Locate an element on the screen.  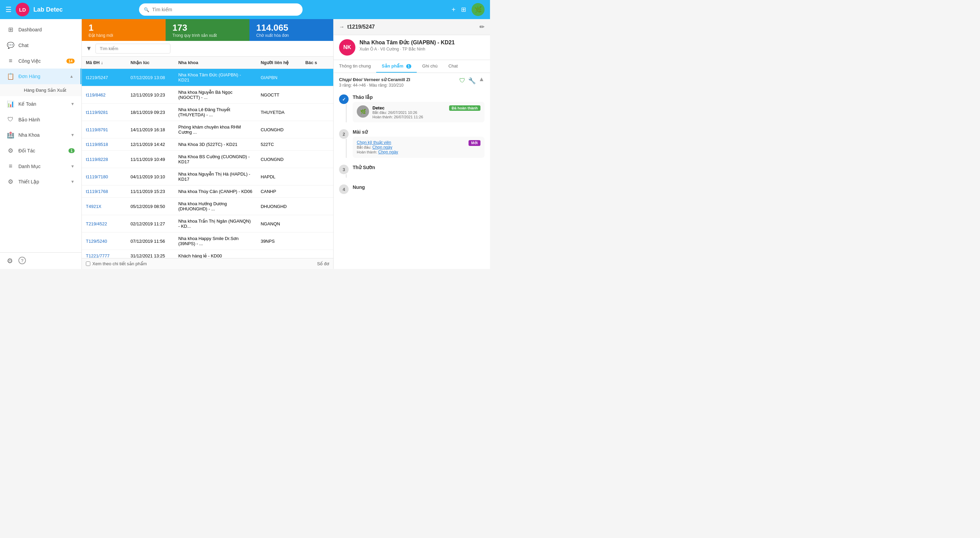
table-row: t119/8462 12/11/2019 10:23 Nha khoa Nguy… is located at coordinates (208, 95).